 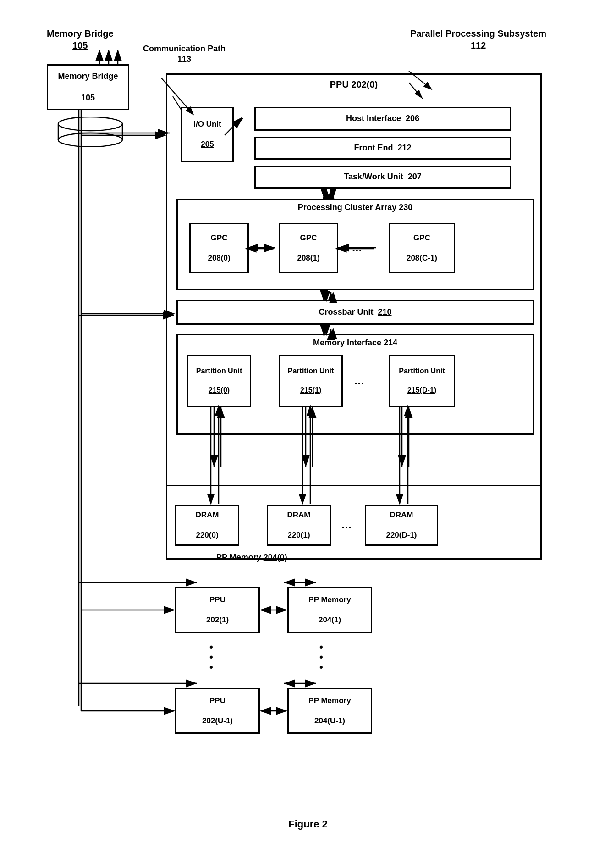 What do you see at coordinates (355, 384) in the screenshot?
I see `mi-outer-box: Memory Interface 214 Partition Unit 215(…` at bounding box center [355, 384].